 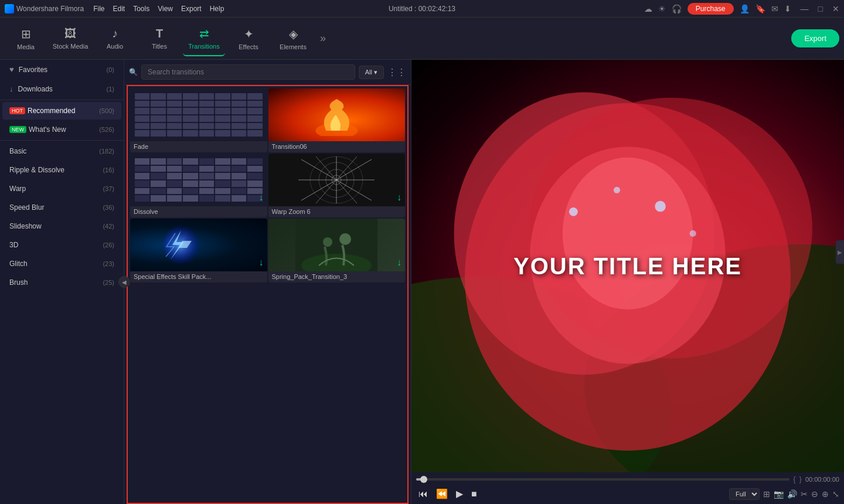 What do you see at coordinates (159, 39) in the screenshot?
I see `toolbar-titles: T Titles` at bounding box center [159, 39].